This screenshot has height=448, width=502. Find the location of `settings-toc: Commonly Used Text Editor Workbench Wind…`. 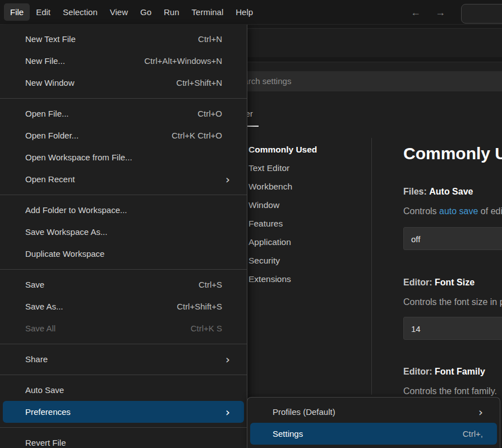

settings-toc: Commonly Used Text Editor Workbench Wind… is located at coordinates (283, 214).